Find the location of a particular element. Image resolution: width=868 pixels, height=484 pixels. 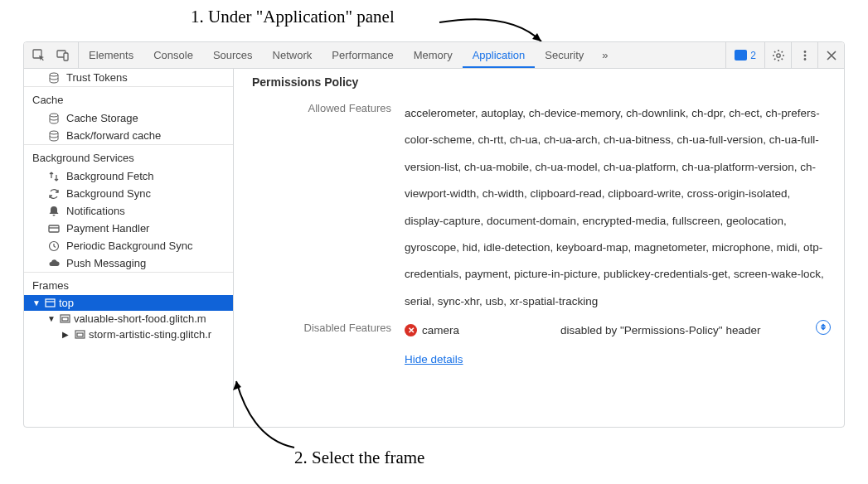

section-title: Permissions Policy is located at coordinates (539, 82).